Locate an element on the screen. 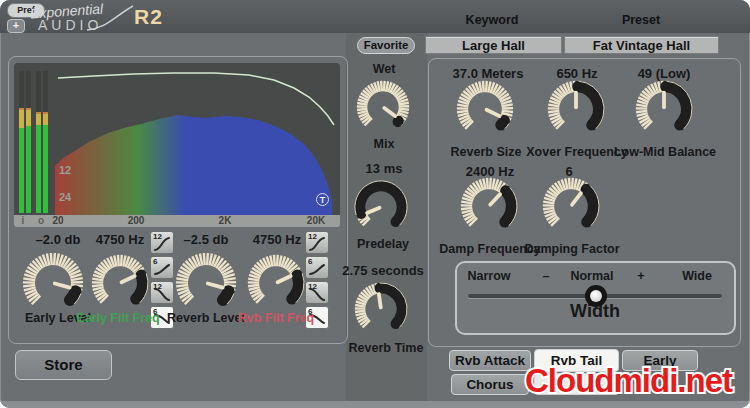  xover-frequency-value: 650 Hz is located at coordinates (576, 74).